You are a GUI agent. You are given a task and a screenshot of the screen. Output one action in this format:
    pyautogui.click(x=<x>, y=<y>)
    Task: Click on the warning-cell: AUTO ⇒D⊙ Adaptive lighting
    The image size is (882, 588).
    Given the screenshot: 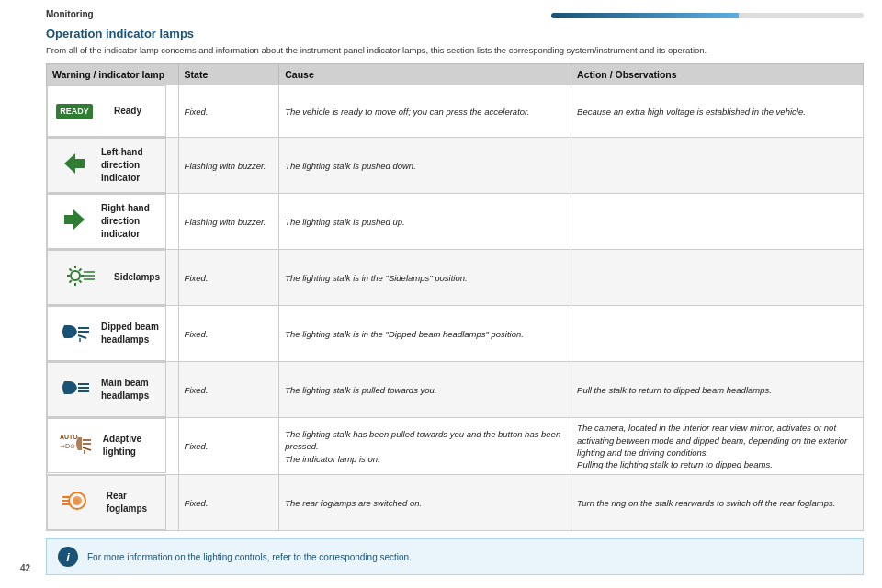 What is the action you would take?
    pyautogui.click(x=107, y=446)
    